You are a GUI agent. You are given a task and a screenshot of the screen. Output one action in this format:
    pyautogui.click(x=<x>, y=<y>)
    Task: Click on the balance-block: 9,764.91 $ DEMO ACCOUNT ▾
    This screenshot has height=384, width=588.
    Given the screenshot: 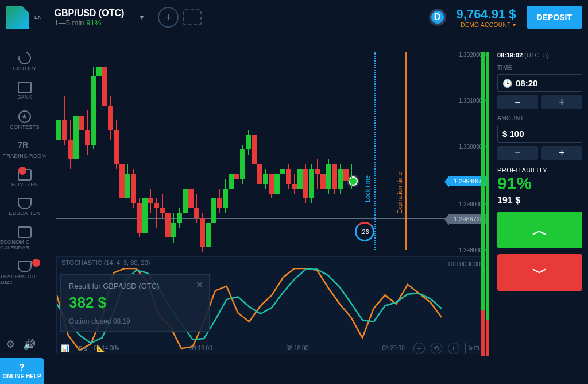 What is the action you would take?
    pyautogui.click(x=486, y=17)
    